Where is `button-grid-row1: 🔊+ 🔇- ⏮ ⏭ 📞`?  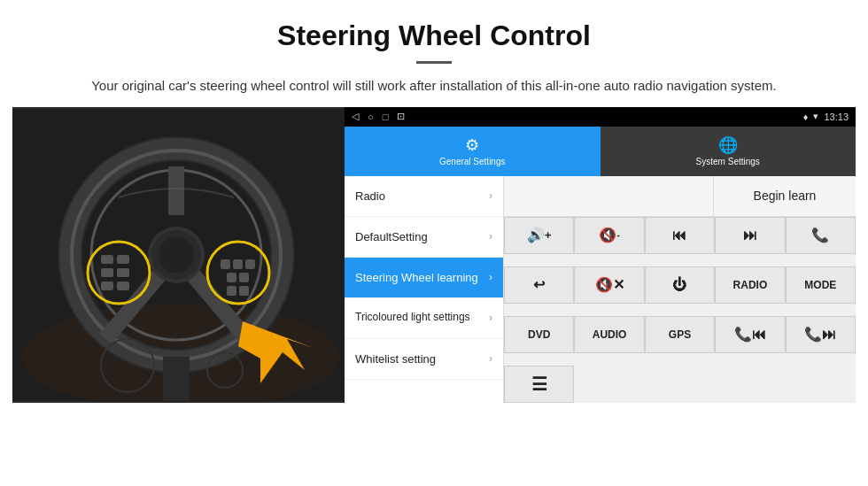 button-grid-row1: 🔊+ 🔇- ⏮ ⏭ 📞 is located at coordinates (680, 242).